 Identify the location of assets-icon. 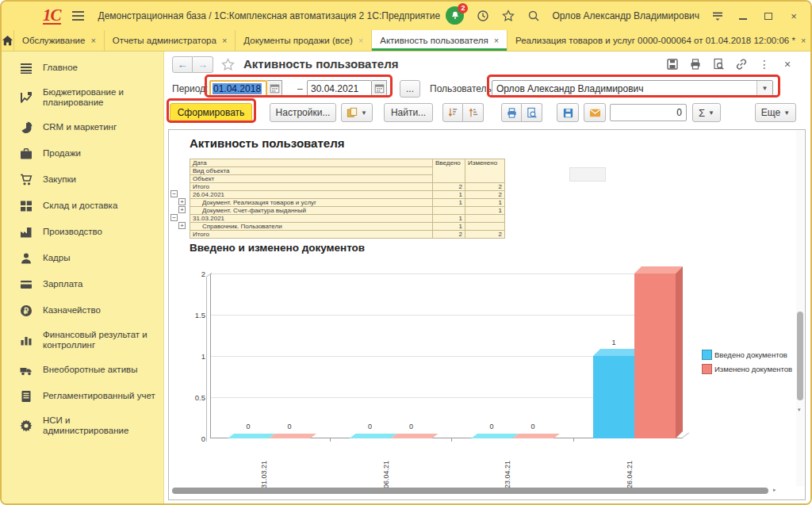
(25, 369).